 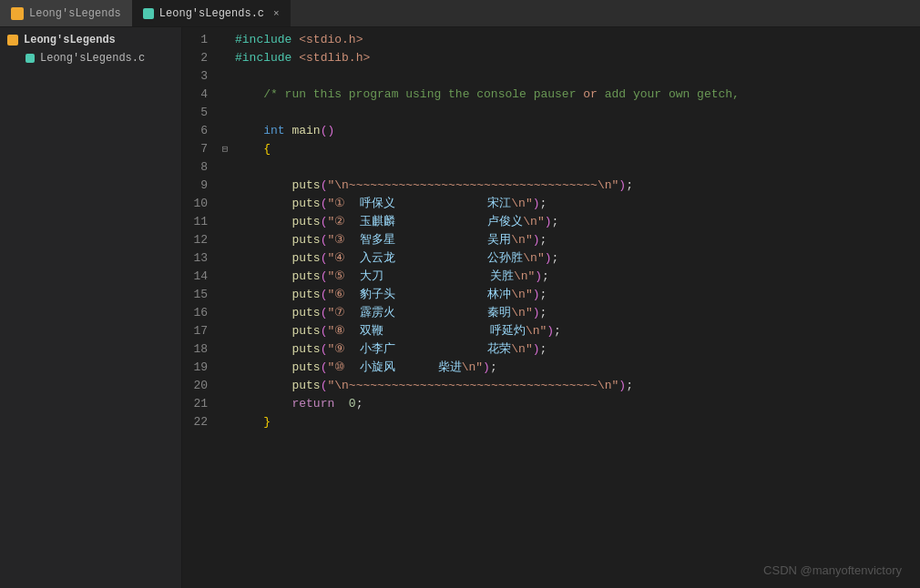 What do you see at coordinates (551, 58) in the screenshot?
I see `code-line-2: 2 #include <stdlib.h>` at bounding box center [551, 58].